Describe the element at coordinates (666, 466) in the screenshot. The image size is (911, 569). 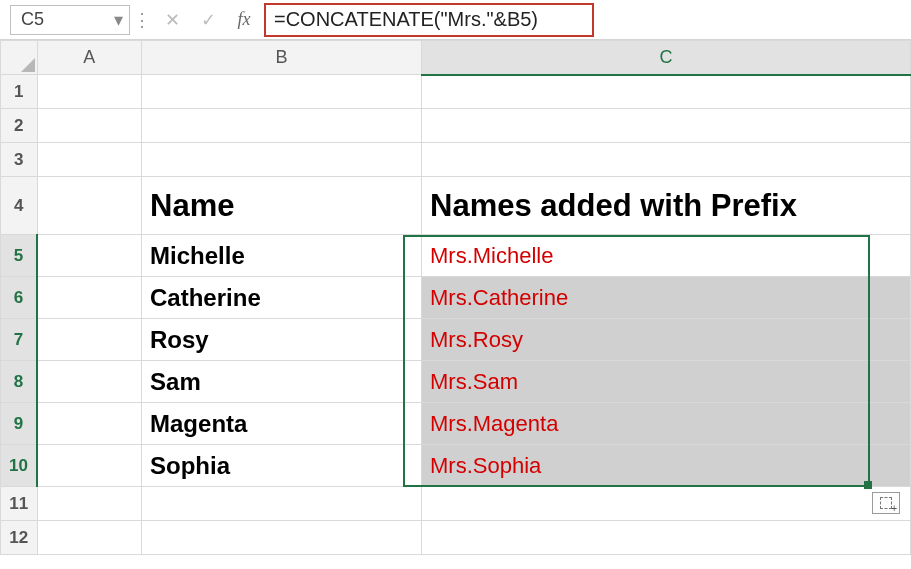
I see `prefix-value: Mrs.Sophia` at that location.